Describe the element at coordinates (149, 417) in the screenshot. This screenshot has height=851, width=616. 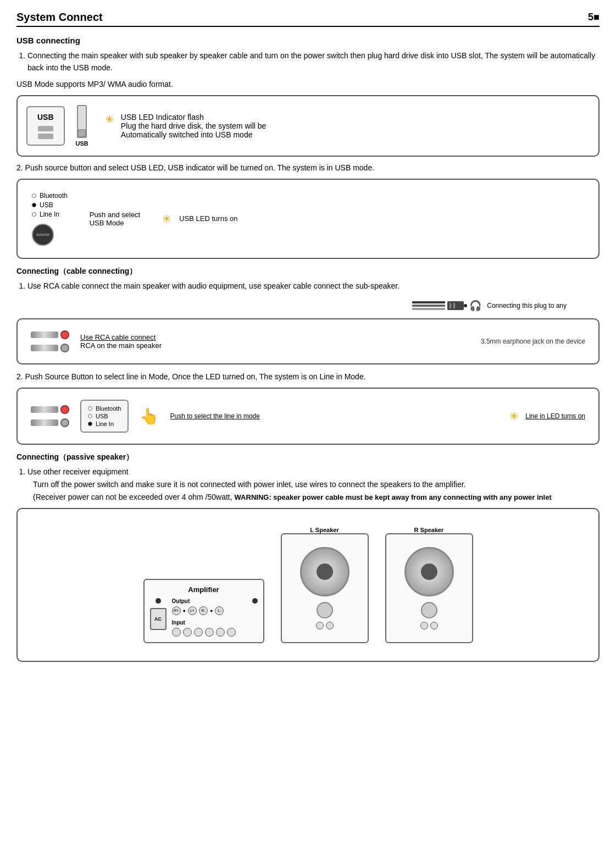
I see `hand-icon: 👆` at that location.